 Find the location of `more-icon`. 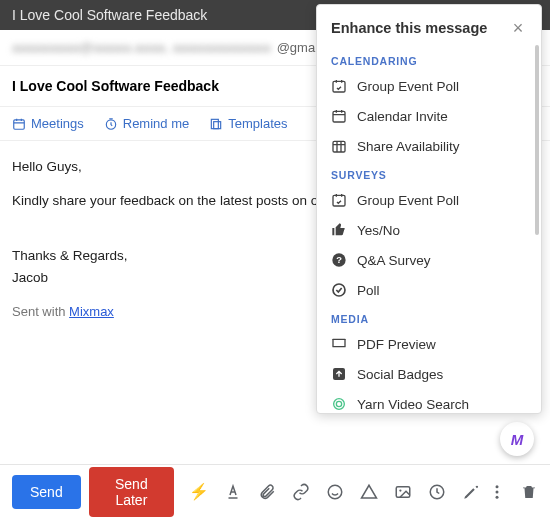

more-icon is located at coordinates (497, 492).